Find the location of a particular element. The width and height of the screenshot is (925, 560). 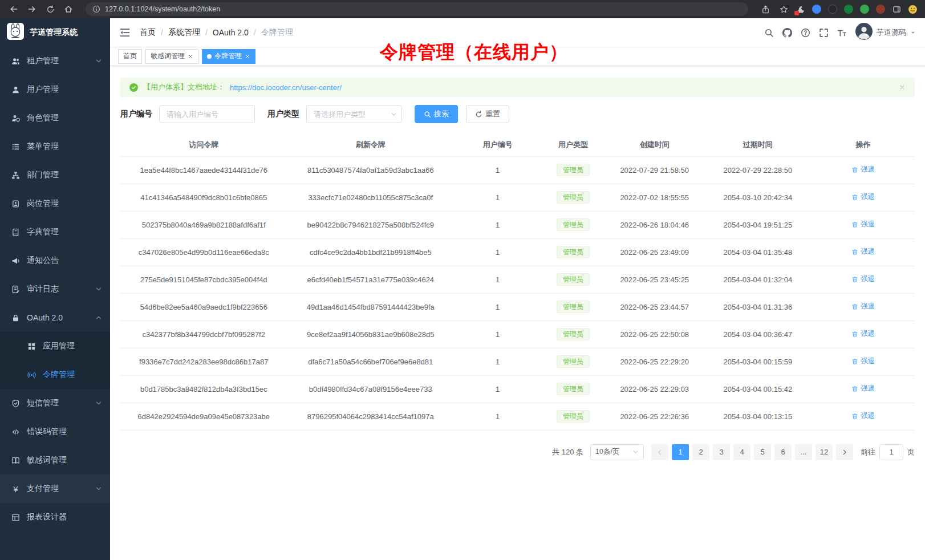

tab-token: 令牌管理 is located at coordinates (229, 56).